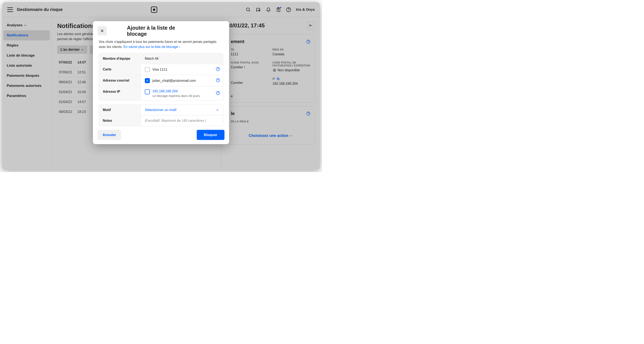 The width and height of the screenshot is (644, 344). What do you see at coordinates (161, 45) in the screenshot?
I see `modal-description: Vos choix s'appliquent à tous les paieme…` at bounding box center [161, 45].